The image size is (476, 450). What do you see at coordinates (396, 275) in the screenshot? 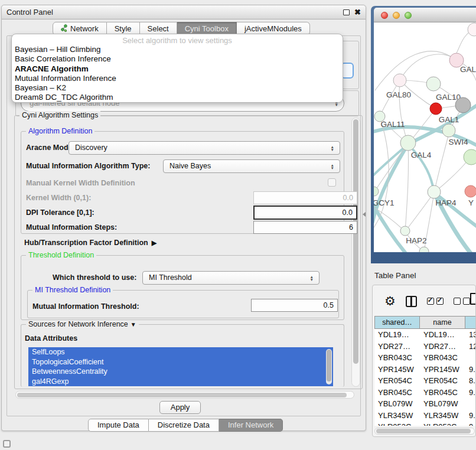
I see `table-panel-title: Table Panel` at bounding box center [396, 275].